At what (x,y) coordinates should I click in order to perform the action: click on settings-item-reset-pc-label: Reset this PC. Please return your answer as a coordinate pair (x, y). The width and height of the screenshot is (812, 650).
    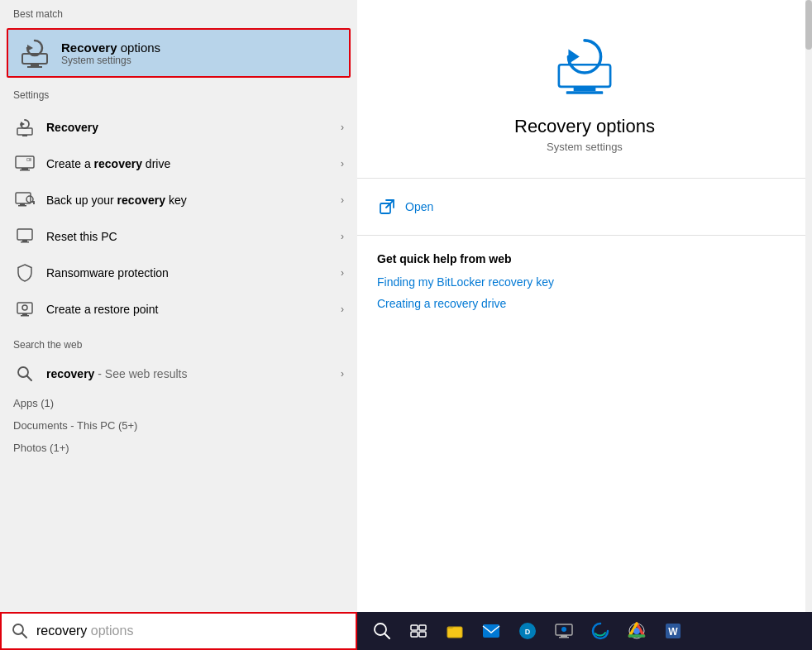
    Looking at the image, I should click on (193, 237).